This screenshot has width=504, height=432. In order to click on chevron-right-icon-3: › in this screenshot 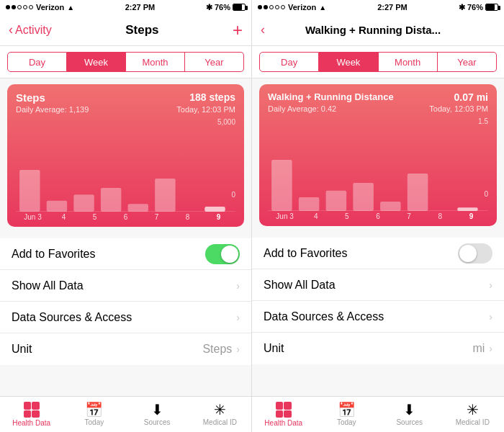, I will do `click(238, 349)`.